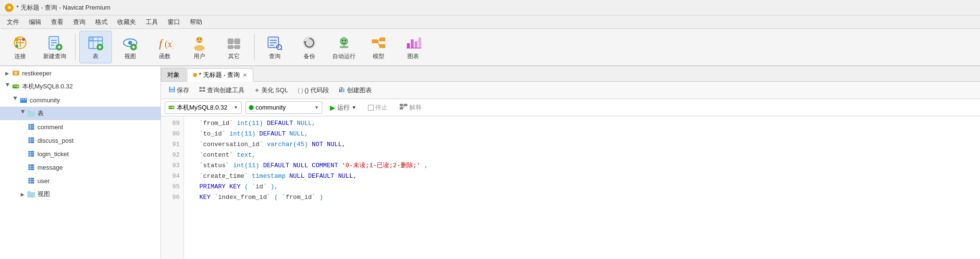 The height and width of the screenshot is (259, 980). I want to click on code-96-close: ), so click(321, 197).